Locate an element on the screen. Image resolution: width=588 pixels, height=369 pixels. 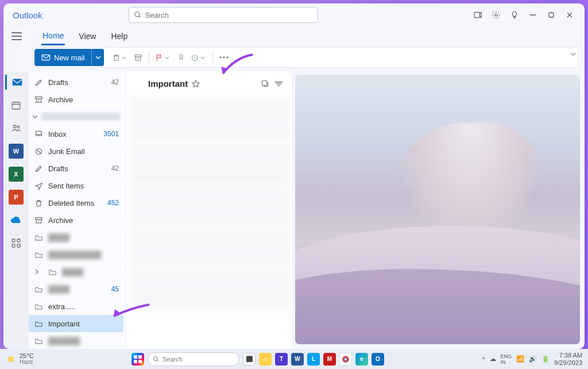
account-toggle is located at coordinates (76, 117).